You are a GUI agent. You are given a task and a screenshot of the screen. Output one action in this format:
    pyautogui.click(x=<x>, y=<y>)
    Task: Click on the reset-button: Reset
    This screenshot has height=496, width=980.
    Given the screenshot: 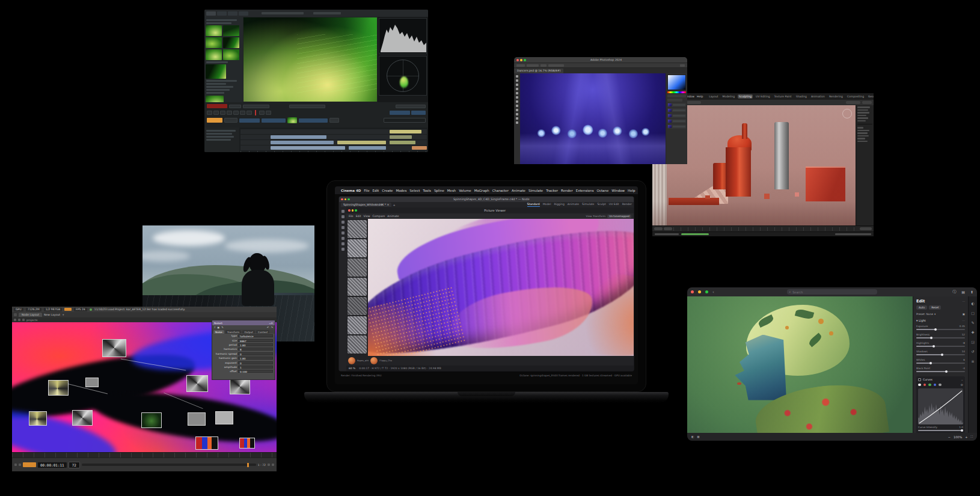 What is the action you would take?
    pyautogui.click(x=935, y=308)
    